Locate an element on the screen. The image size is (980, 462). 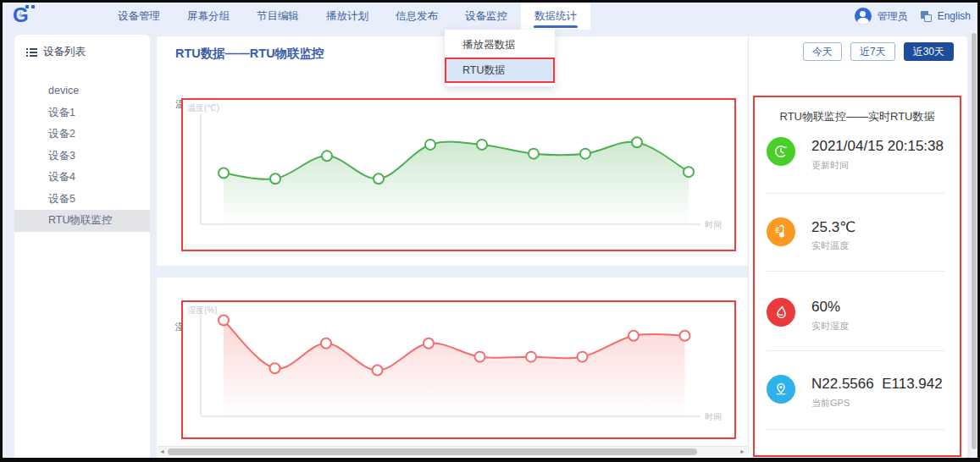
nav-tab-label: 屏幕分组 is located at coordinates (208, 16).